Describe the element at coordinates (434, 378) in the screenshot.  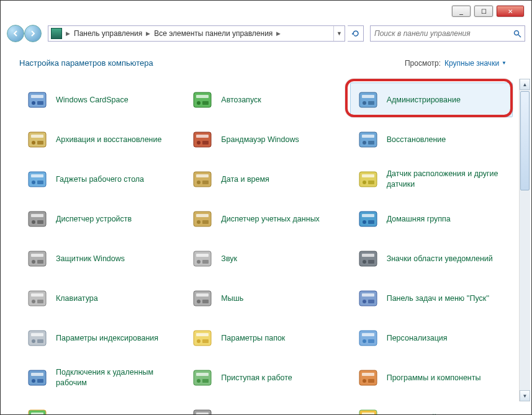
I see `item-label: Программы и компоненты` at that location.